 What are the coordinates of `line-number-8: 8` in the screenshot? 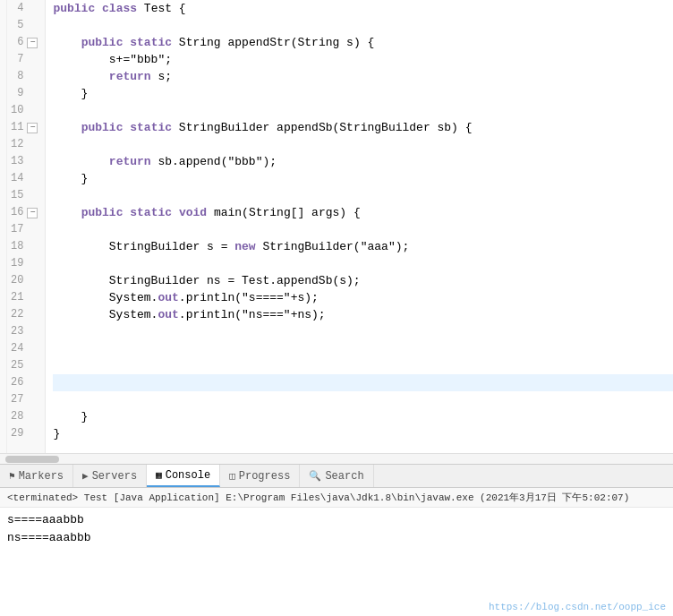 It's located at (24, 77).